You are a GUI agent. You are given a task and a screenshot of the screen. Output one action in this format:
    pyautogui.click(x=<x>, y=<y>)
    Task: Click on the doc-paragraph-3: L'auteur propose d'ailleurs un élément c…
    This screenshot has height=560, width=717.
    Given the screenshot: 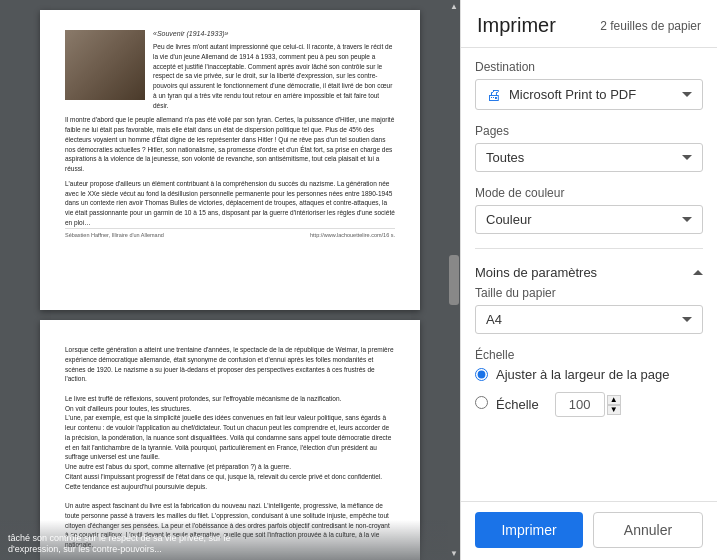 What is the action you would take?
    pyautogui.click(x=230, y=204)
    